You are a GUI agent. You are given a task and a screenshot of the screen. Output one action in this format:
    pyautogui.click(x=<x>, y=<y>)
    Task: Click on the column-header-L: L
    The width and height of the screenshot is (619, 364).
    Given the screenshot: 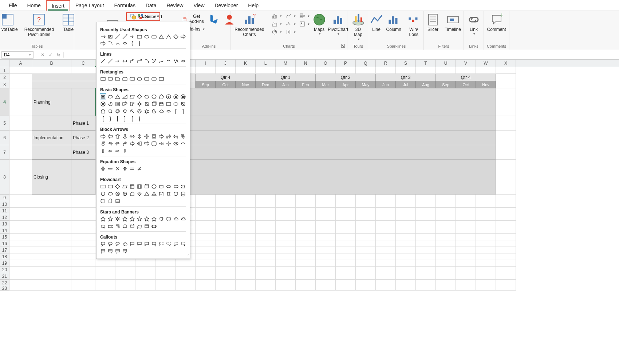 What is the action you would take?
    pyautogui.click(x=266, y=63)
    